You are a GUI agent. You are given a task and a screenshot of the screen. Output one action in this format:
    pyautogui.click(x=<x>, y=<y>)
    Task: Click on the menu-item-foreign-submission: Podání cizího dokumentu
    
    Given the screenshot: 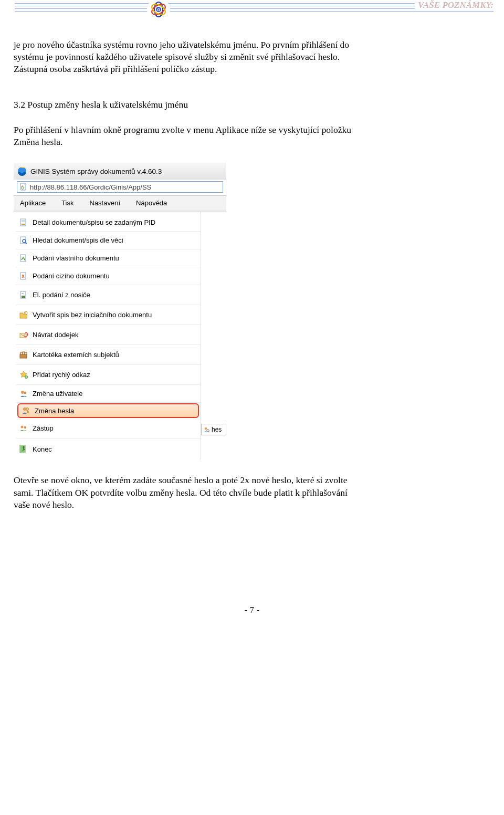 What is the action you would take?
    pyautogui.click(x=108, y=276)
    